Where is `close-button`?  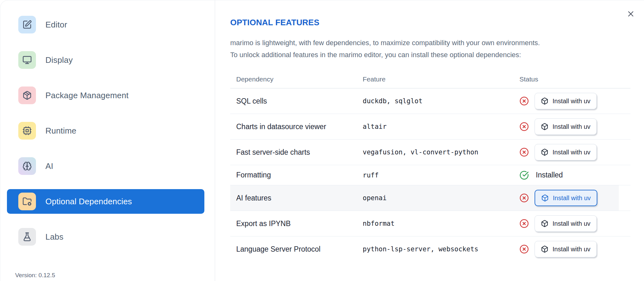
close-button is located at coordinates (631, 14).